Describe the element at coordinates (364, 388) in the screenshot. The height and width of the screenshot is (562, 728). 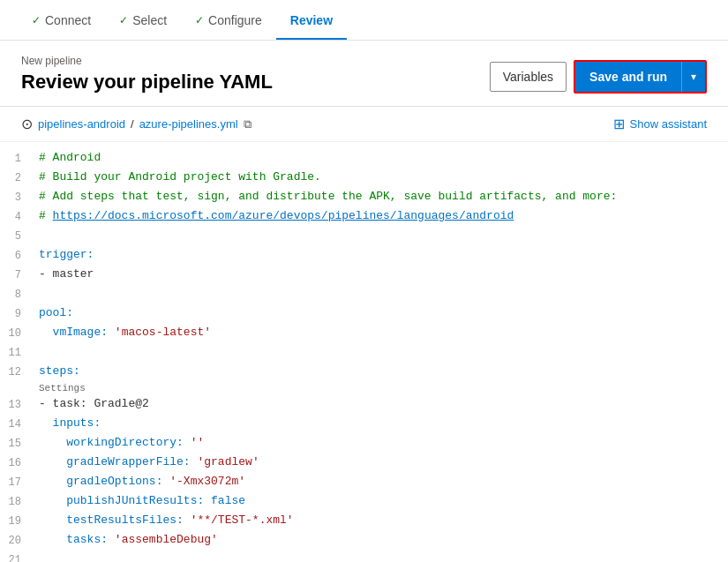
I see `settings-label: Settings` at that location.